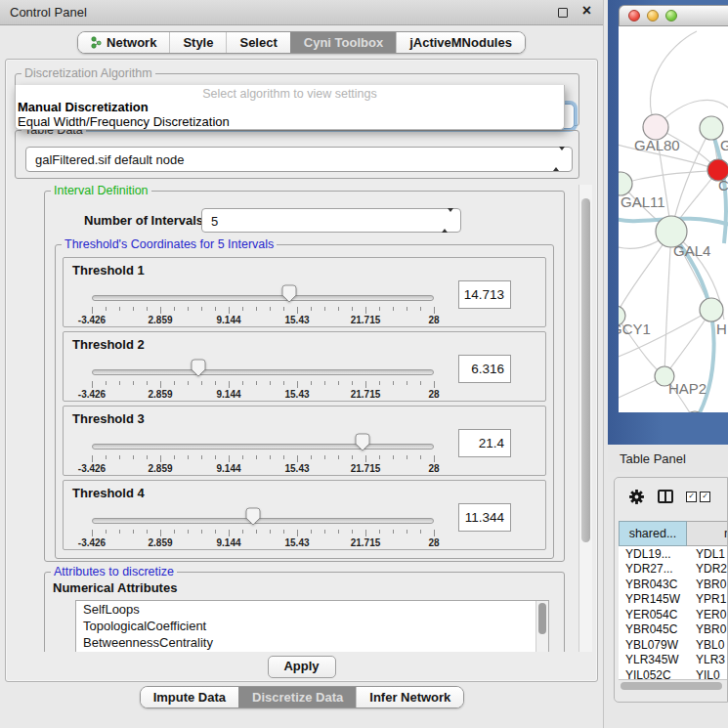  What do you see at coordinates (313, 625) in the screenshot?
I see `list-item: TopologicalCoefficient` at bounding box center [313, 625].